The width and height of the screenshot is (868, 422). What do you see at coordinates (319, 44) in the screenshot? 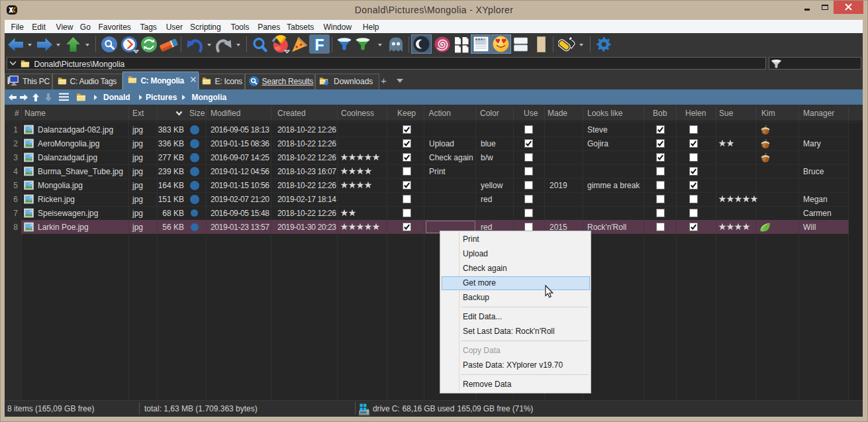
I see `svg-text: F` at bounding box center [319, 44].